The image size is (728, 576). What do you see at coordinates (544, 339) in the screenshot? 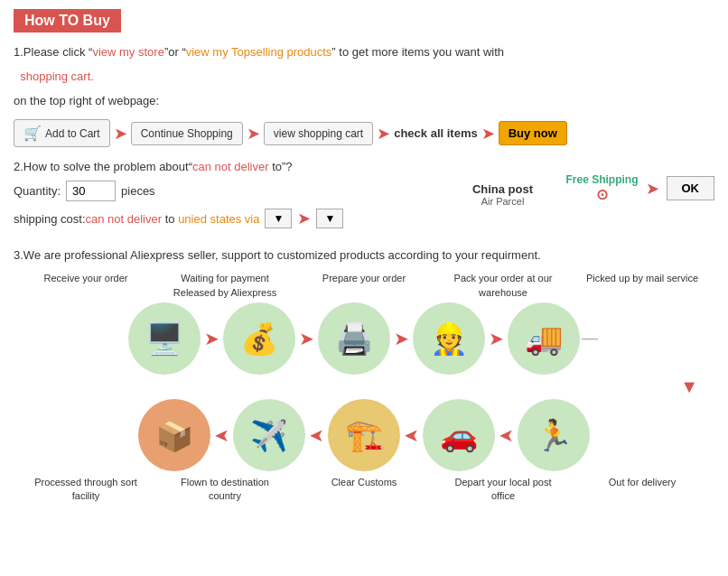
I see `icon-pickup: 🚚` at bounding box center [544, 339].